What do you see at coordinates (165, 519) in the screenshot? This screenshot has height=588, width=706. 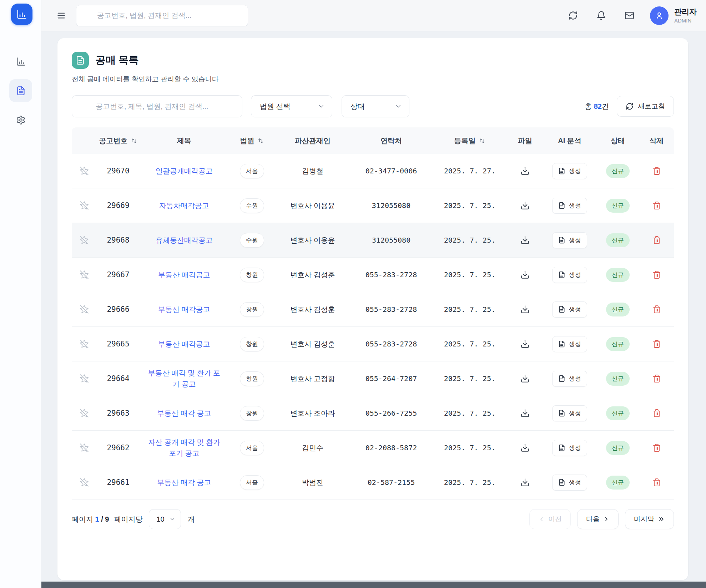 I see `per-page-select: 10` at bounding box center [165, 519].